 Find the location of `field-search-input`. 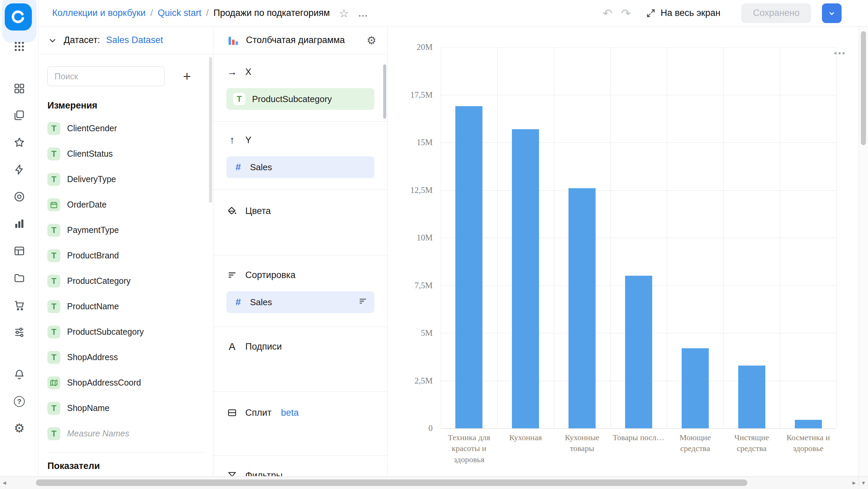

field-search-input is located at coordinates (106, 76).